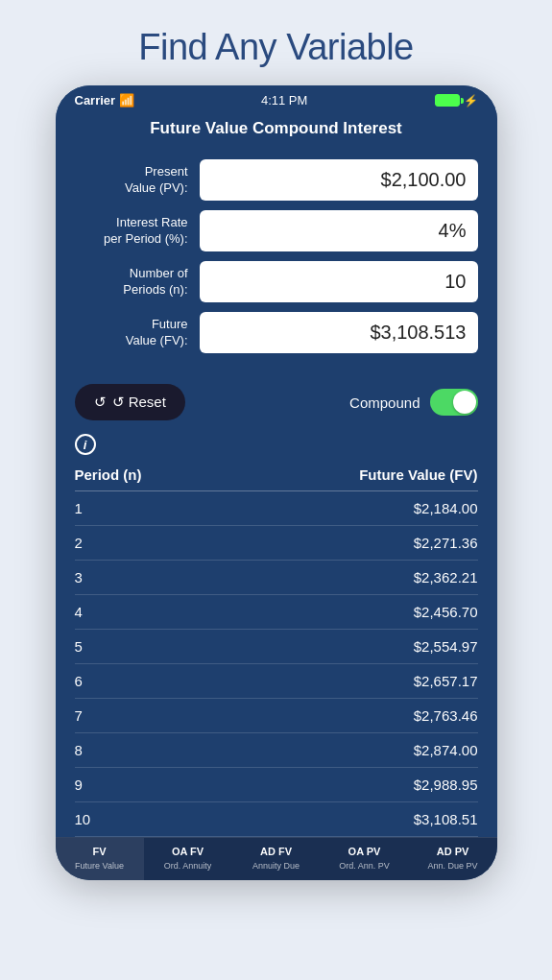 The height and width of the screenshot is (980, 552). Describe the element at coordinates (419, 474) in the screenshot. I see `col2-header: Future Value (FV)` at that location.